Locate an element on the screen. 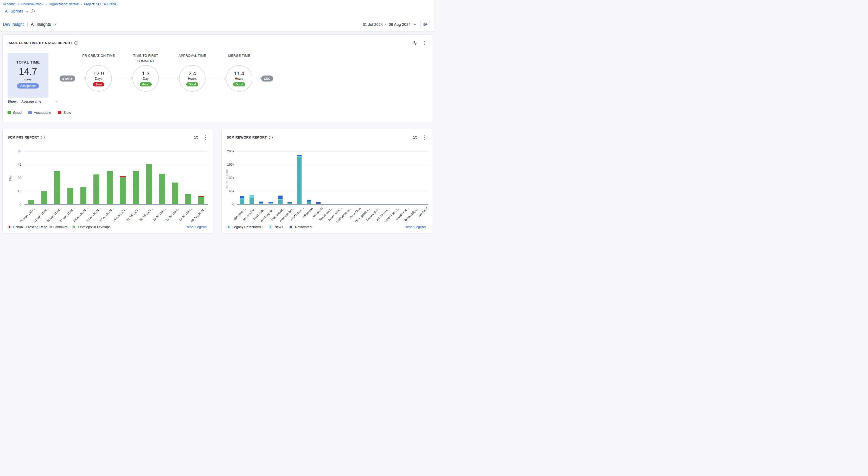  x-axis-label: 24 Jun 2024... is located at coordinates (120, 214).